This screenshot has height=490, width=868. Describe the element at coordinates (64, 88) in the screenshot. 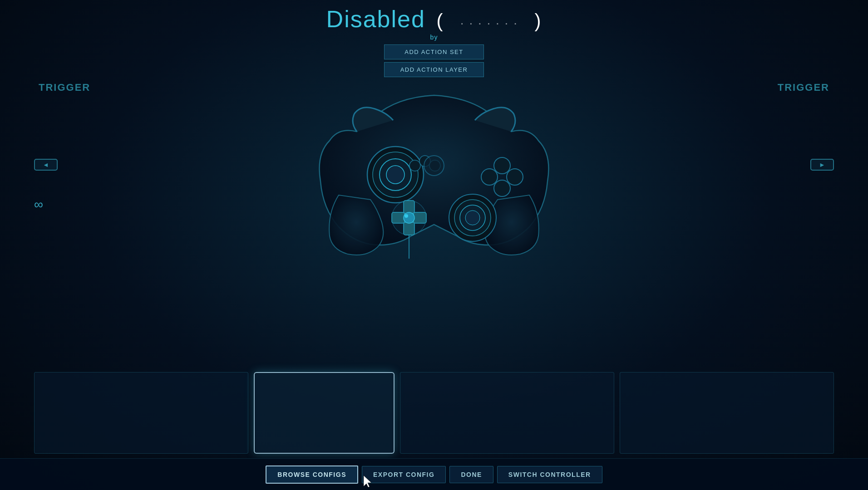

I see `left-trigger-label: TRIGGER` at that location.